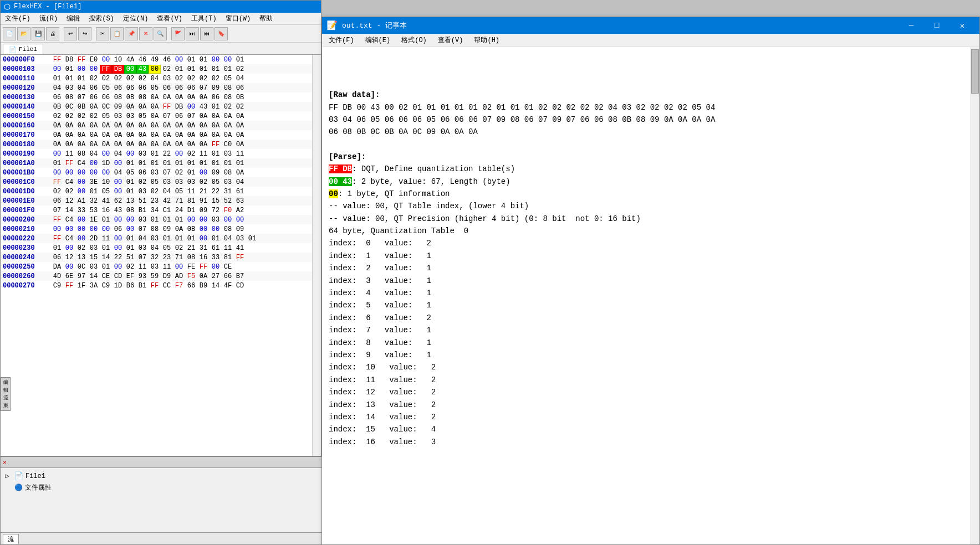  What do you see at coordinates (69, 220) in the screenshot?
I see `hex-byte: C4` at bounding box center [69, 220].